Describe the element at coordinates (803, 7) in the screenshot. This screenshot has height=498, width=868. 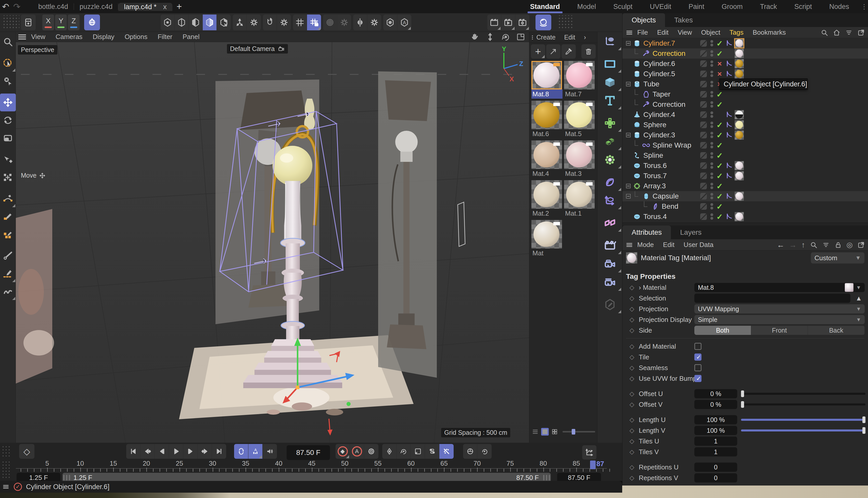
I see `workspace-tab-script: Script` at that location.